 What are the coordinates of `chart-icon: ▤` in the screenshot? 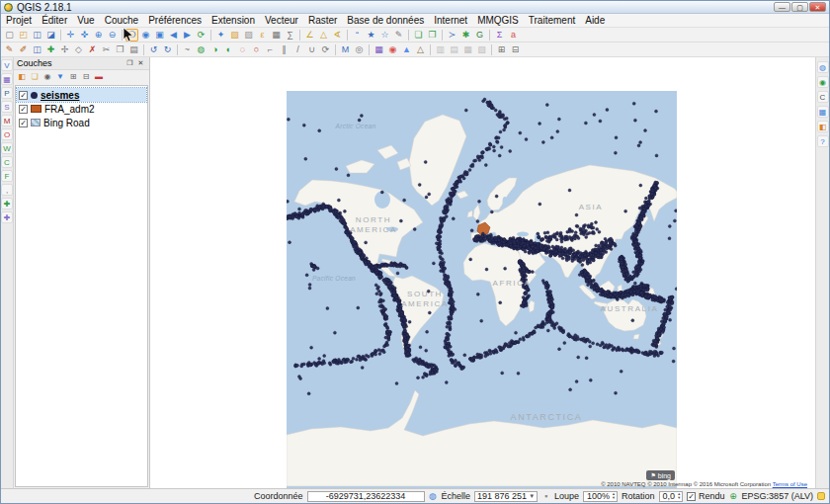 It's located at (455, 49).